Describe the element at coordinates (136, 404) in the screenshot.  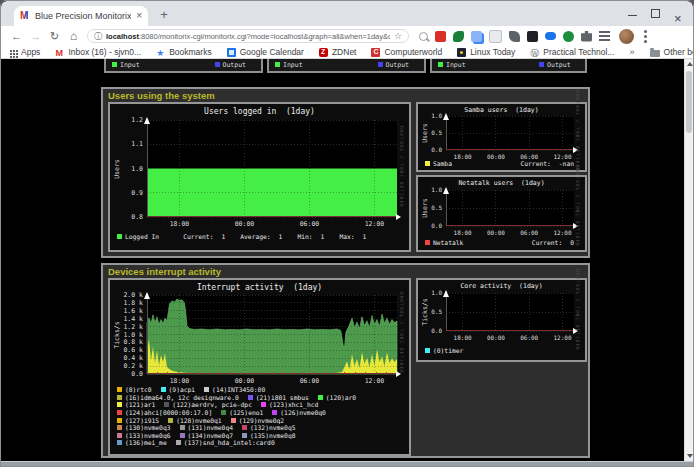
I see `legend-item: (121)ar1` at that location.